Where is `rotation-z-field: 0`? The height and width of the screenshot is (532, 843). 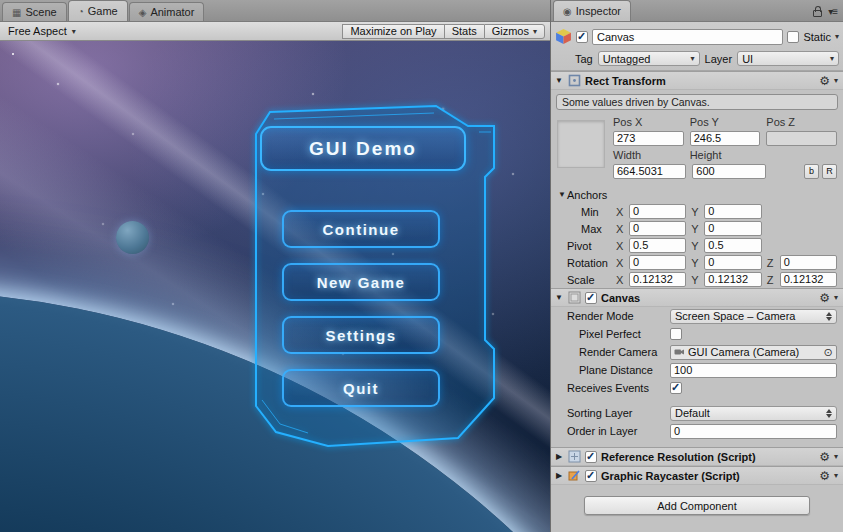 rotation-z-field: 0 is located at coordinates (808, 262).